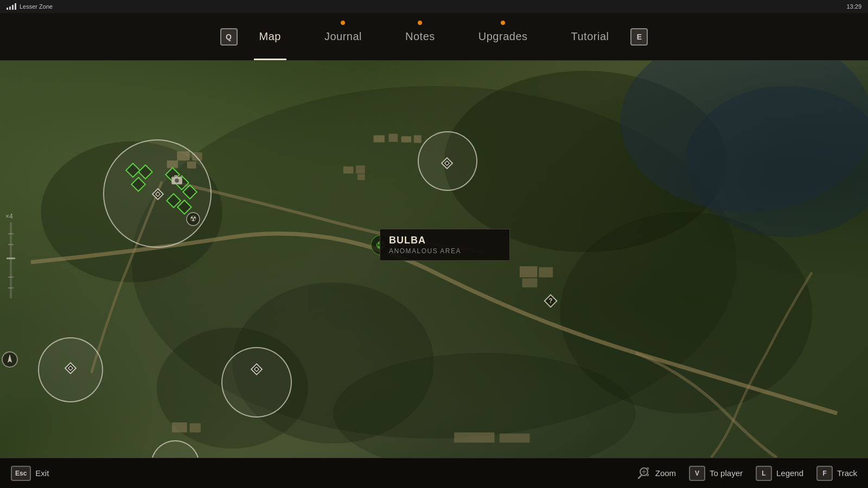 Image resolution: width=868 pixels, height=488 pixels. I want to click on system-time: 13:29, so click(854, 7).